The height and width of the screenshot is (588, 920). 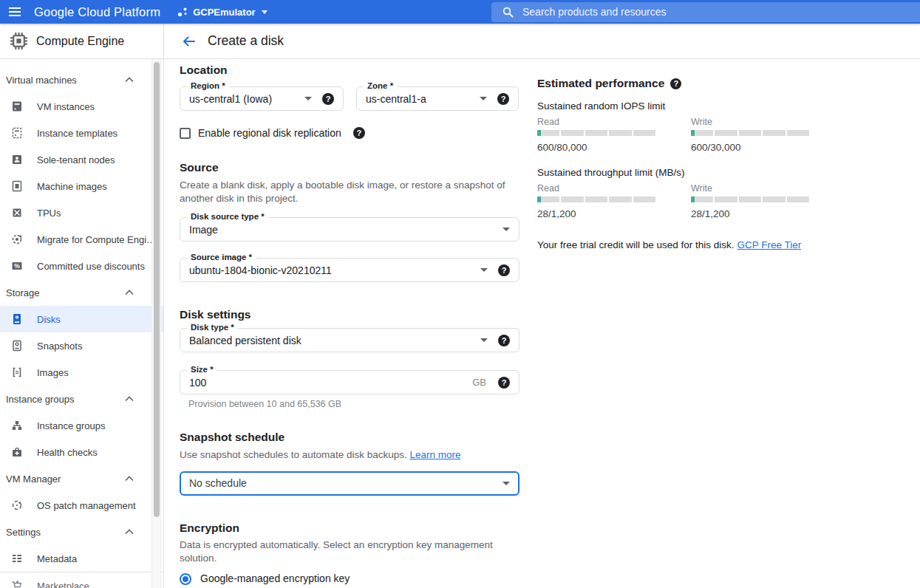 What do you see at coordinates (81, 425) in the screenshot?
I see `sidebar-item-instance-groups: Instance groups` at bounding box center [81, 425].